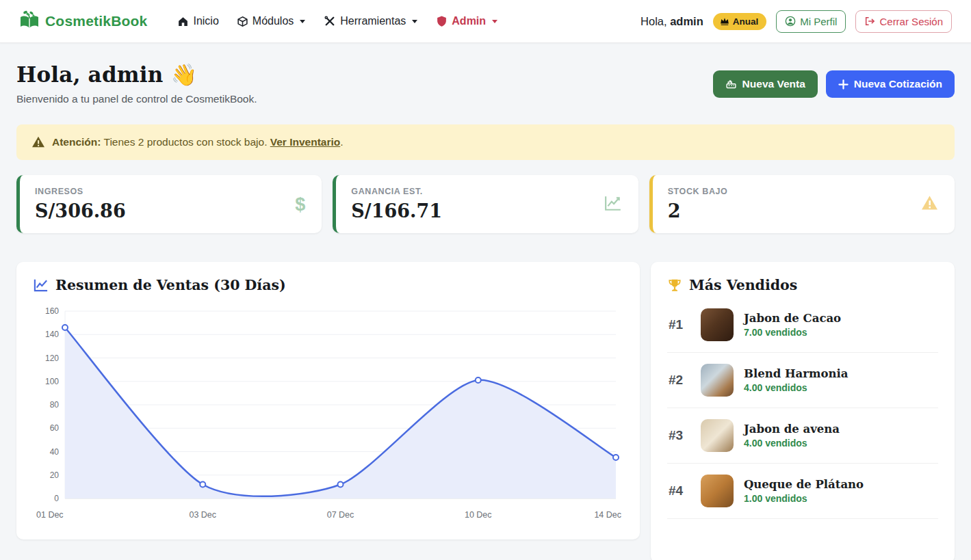 The image size is (971, 560). What do you see at coordinates (55, 428) in the screenshot?
I see `svg-text: 60` at bounding box center [55, 428].